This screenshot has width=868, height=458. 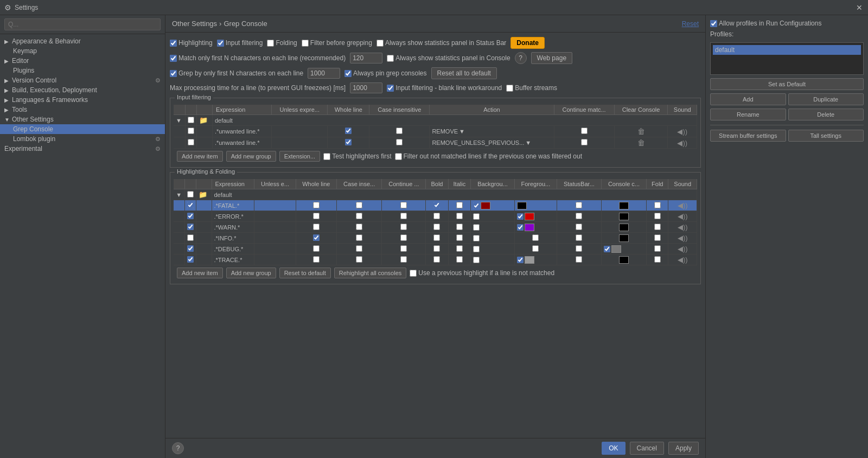 I want to click on reset-link-button: Reset, so click(x=690, y=24).